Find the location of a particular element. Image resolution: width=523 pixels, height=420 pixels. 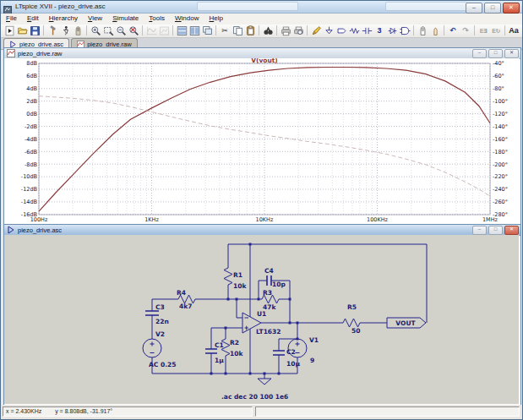

resistor-R5 is located at coordinates (352, 323).